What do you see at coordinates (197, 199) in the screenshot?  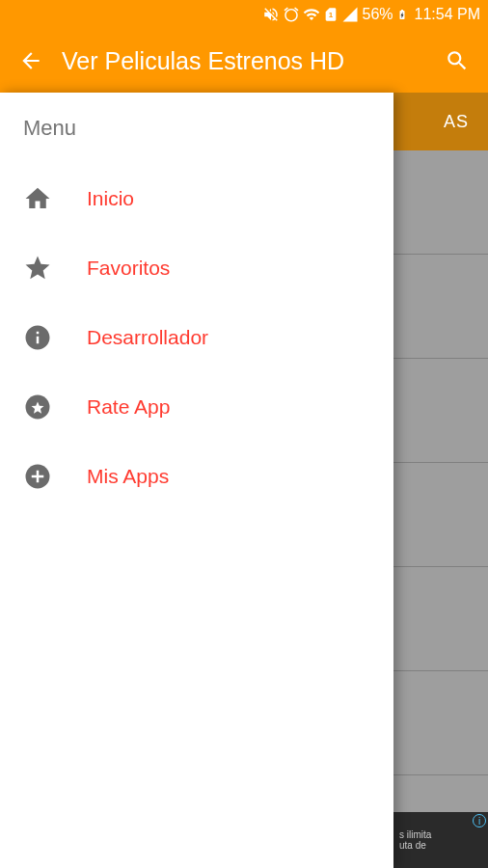 I see `menu-item-inicio: Inicio` at bounding box center [197, 199].